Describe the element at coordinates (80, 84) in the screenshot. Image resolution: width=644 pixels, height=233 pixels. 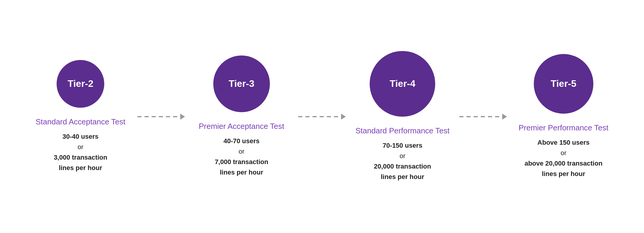
I see `tier-2-circle: Tier-2` at that location.